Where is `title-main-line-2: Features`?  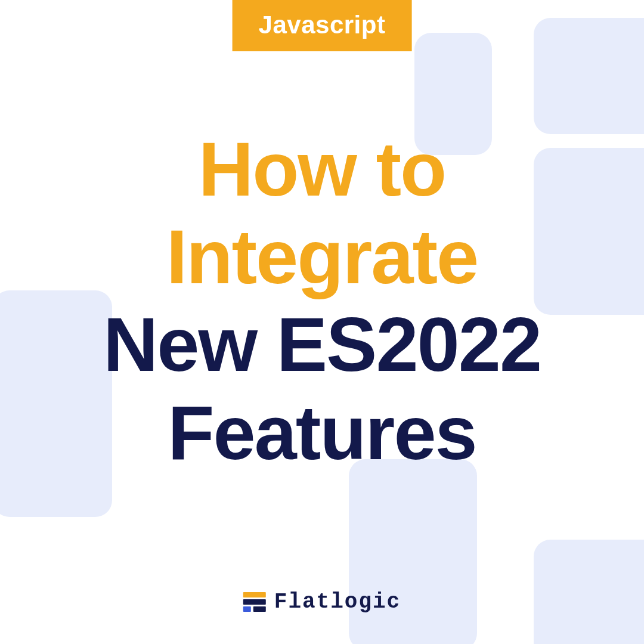 title-main-line-2: Features is located at coordinates (322, 433).